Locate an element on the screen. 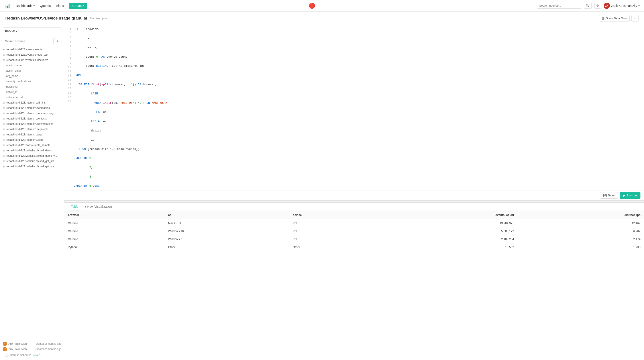  col-browser: browser is located at coordinates (114, 215).